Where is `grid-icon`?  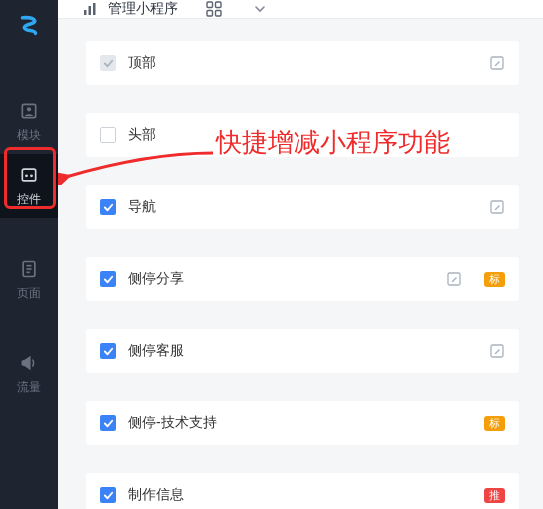
grid-icon is located at coordinates (214, 9).